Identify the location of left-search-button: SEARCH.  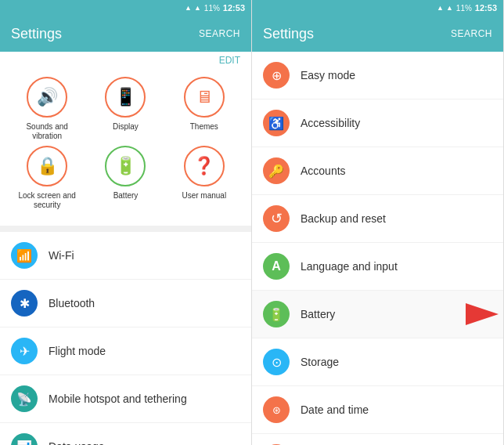
(219, 34).